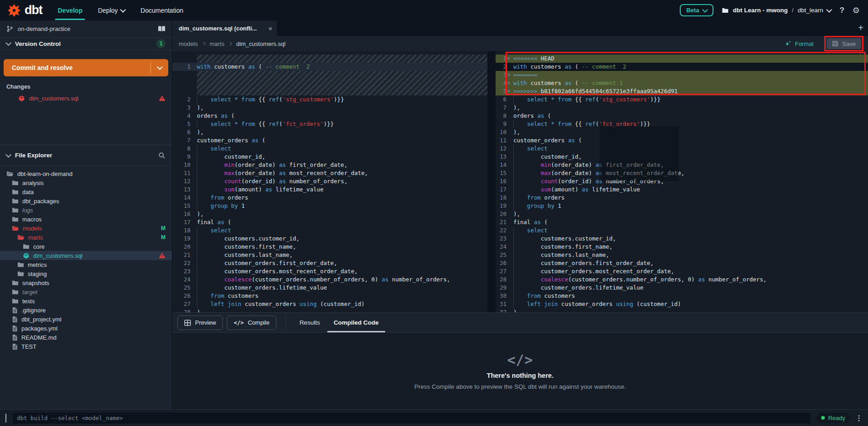 This screenshot has height=426, width=868. I want to click on code-line: 9 customer_id,, so click(330, 157).